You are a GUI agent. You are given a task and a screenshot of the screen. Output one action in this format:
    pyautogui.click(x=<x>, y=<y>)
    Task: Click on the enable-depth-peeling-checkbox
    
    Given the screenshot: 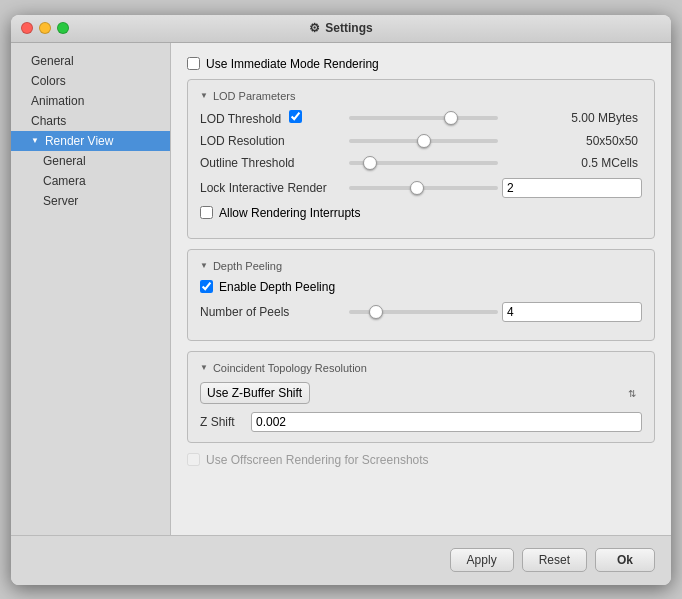 What is the action you would take?
    pyautogui.click(x=206, y=286)
    